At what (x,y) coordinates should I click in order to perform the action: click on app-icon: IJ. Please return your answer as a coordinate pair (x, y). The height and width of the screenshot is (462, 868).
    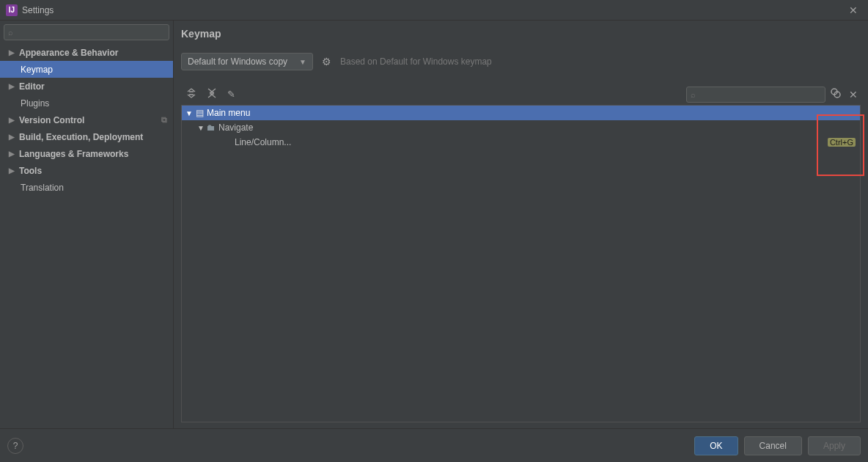
    Looking at the image, I should click on (12, 10).